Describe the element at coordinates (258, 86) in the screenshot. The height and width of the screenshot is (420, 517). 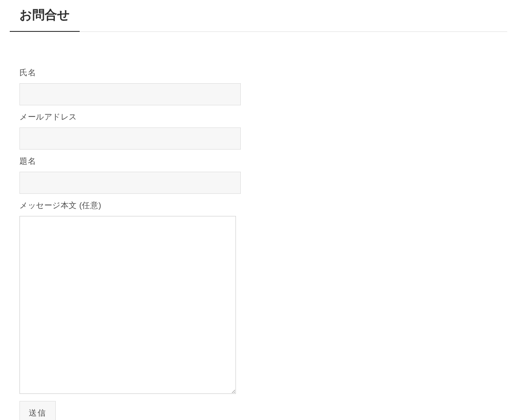
I see `form-group-name: 氏名` at that location.